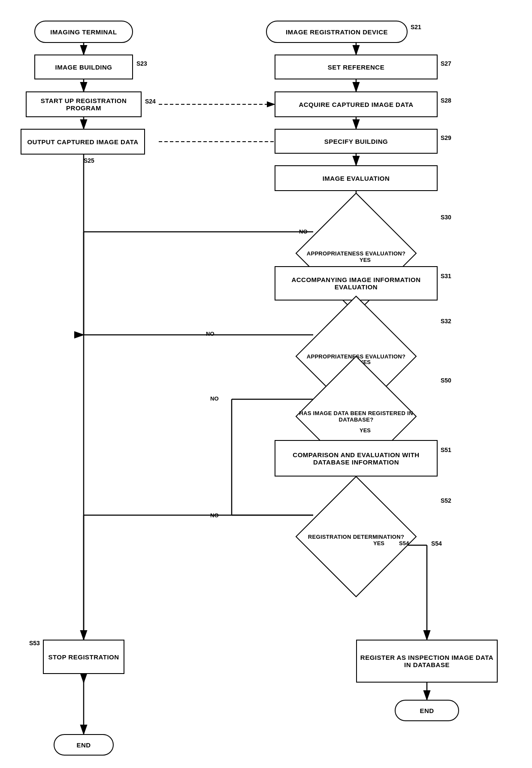 The image size is (532, 768). I want to click on no-label-2: NO, so click(210, 334).